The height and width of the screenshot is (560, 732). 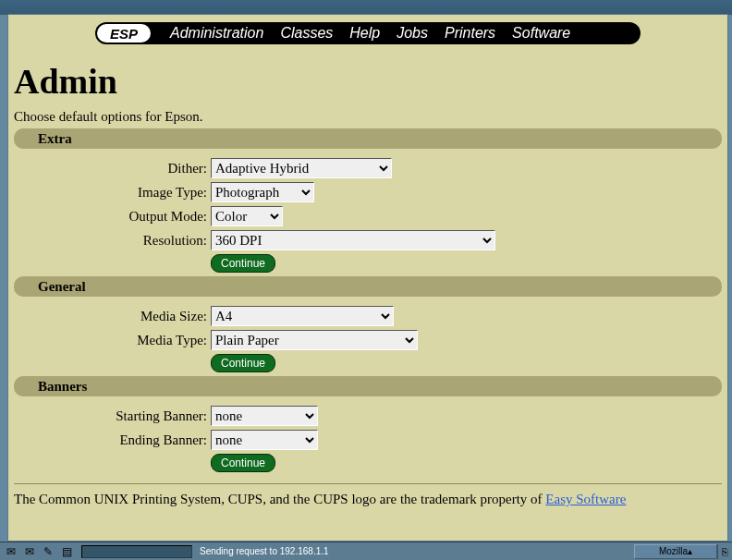 I want to click on caret-up-icon: ▴, so click(x=689, y=551).